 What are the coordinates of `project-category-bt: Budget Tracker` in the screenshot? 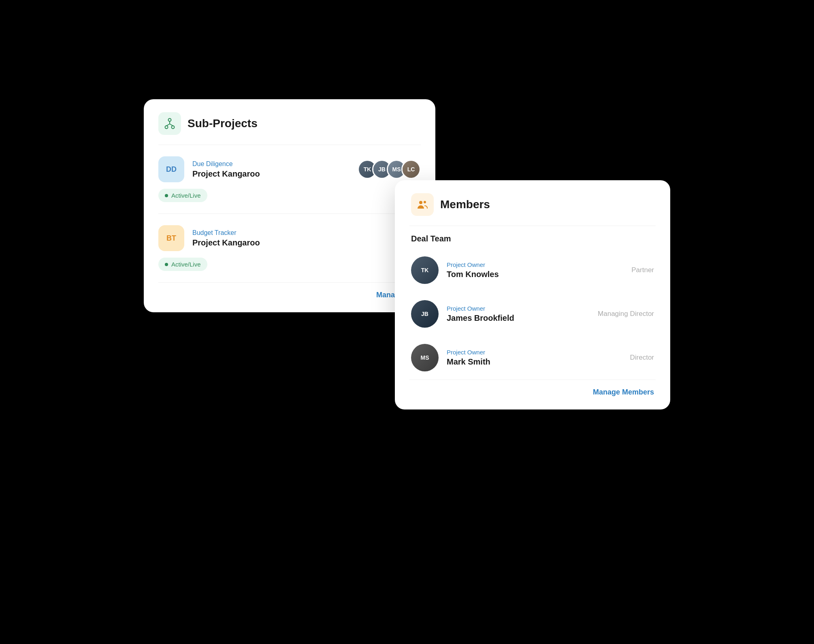 It's located at (226, 233).